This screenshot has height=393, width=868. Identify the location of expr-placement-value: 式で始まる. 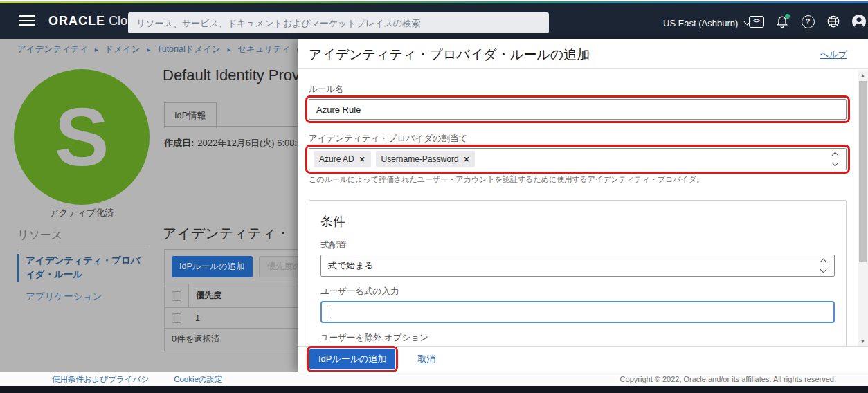
(351, 266).